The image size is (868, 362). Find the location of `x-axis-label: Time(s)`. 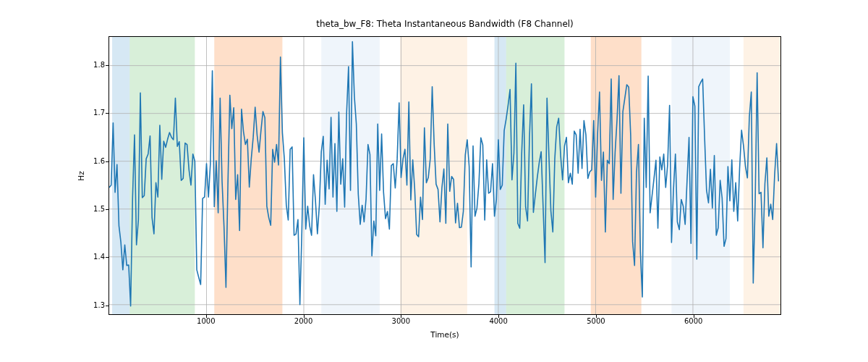

x-axis-label: Time(s) is located at coordinates (445, 334).